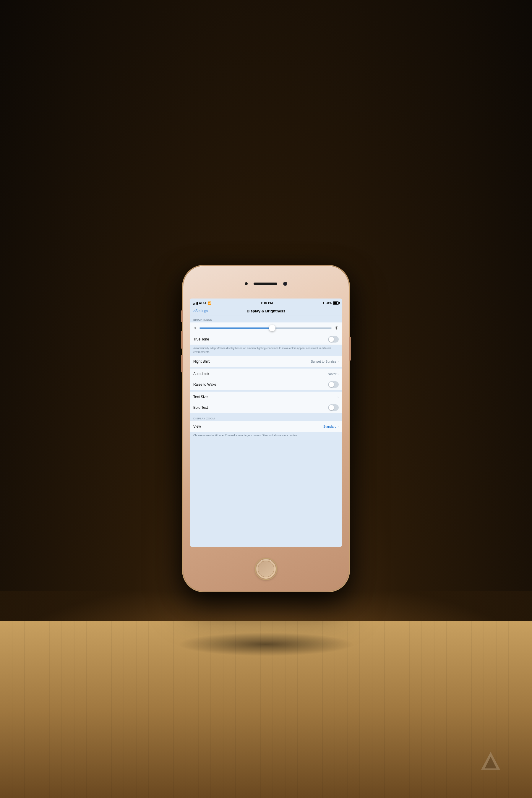 The height and width of the screenshot is (798, 532). What do you see at coordinates (202, 361) in the screenshot?
I see `night-shift-label: Night Shift` at bounding box center [202, 361].